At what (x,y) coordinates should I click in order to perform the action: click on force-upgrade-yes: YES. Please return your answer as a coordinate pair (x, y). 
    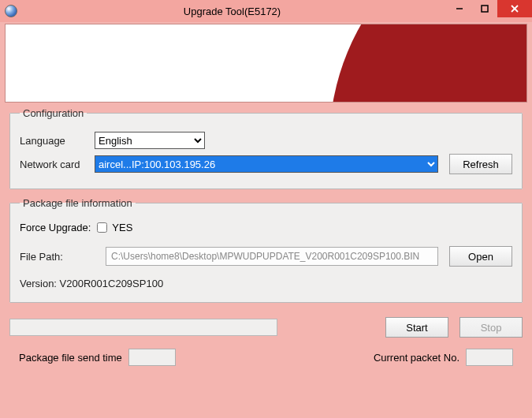
    Looking at the image, I should click on (122, 227).